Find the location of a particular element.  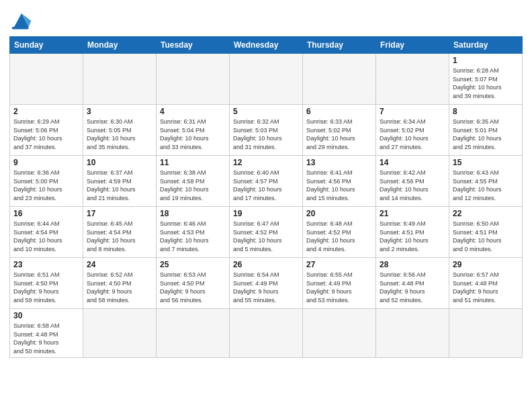

day-cell: 29Sunrise: 6:57 AM Sunset: 4:48 PM Dayli… is located at coordinates (486, 283).